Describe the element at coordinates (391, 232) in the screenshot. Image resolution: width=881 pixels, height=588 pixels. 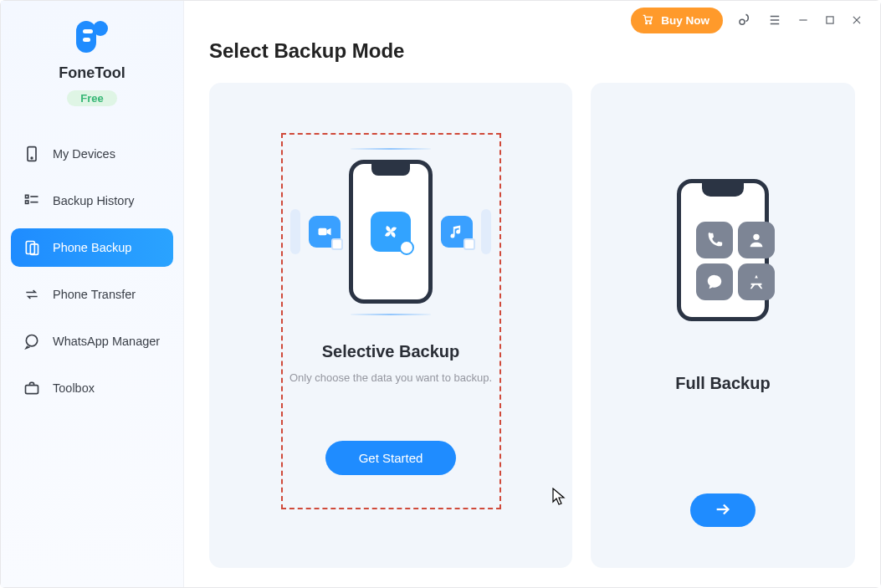
I see `fan-icon` at that location.